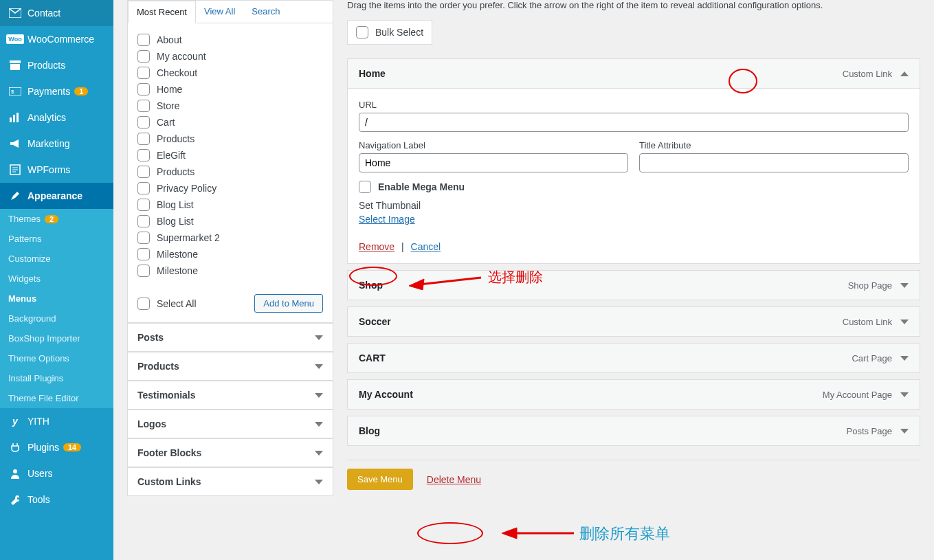 The height and width of the screenshot is (560, 934). I want to click on cancel-link: Cancel, so click(426, 247).